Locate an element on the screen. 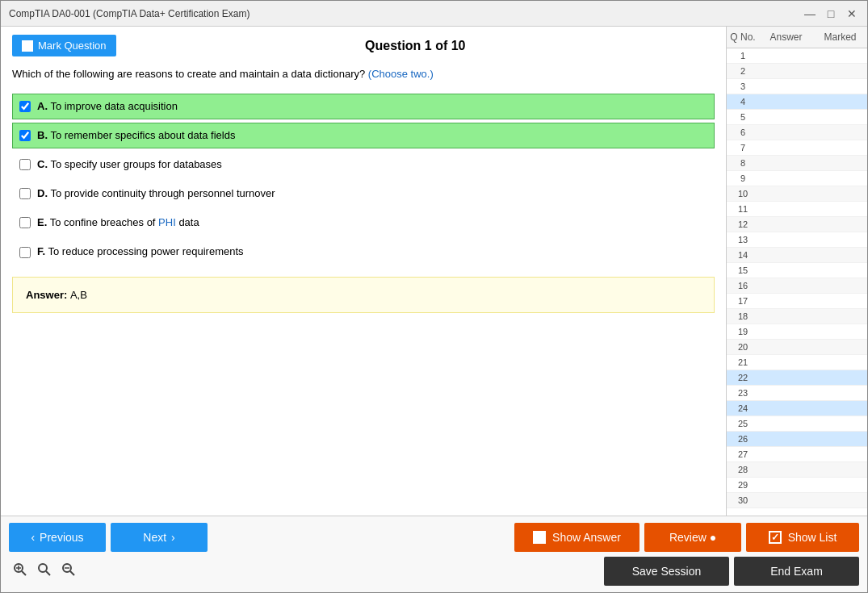 The height and width of the screenshot is (593, 868). next-button: Next › is located at coordinates (159, 537).